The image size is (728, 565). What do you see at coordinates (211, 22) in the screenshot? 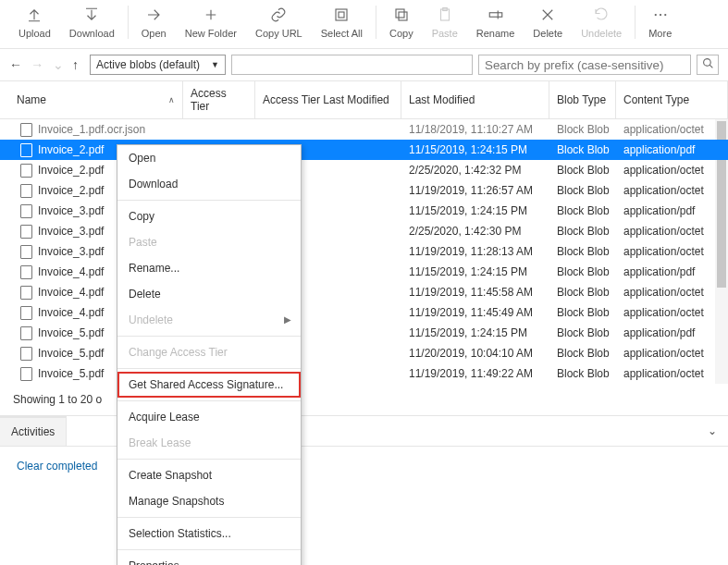
I see `new-folder-button: New Folder` at bounding box center [211, 22].